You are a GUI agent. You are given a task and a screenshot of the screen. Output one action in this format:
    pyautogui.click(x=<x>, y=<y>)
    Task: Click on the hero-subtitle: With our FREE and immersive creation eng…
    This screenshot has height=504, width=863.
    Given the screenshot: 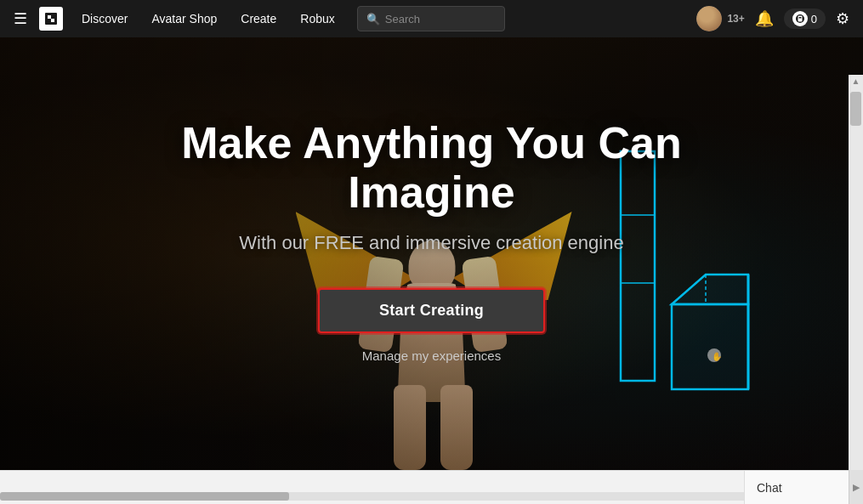 What is the action you would take?
    pyautogui.click(x=431, y=243)
    